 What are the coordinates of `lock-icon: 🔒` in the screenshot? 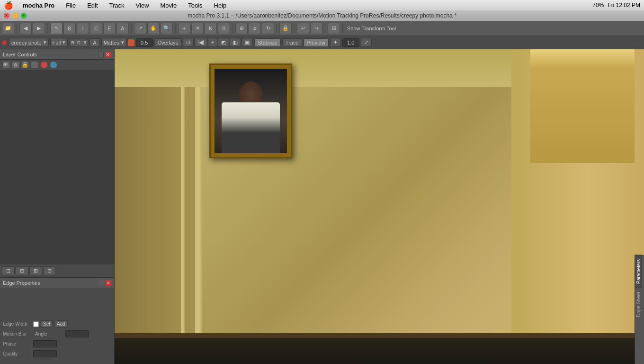 It's located at (25, 65).